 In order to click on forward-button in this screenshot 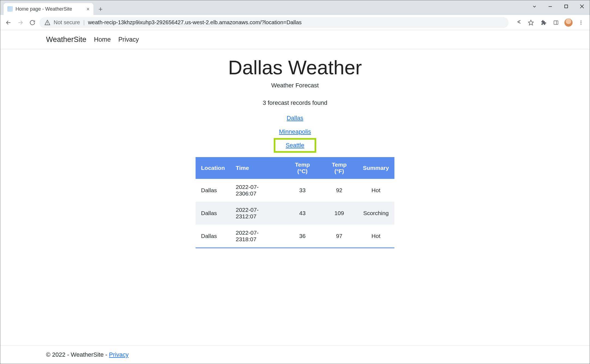, I will do `click(20, 23)`.